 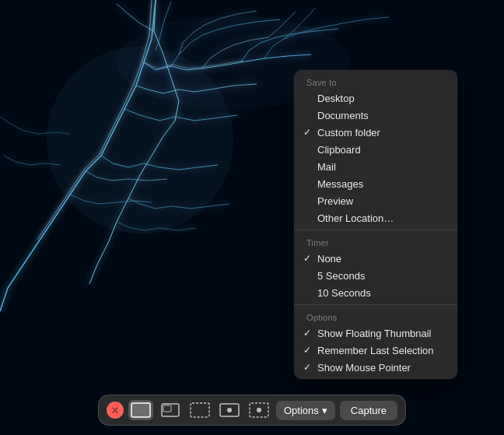 What do you see at coordinates (115, 410) in the screenshot?
I see `close-button` at bounding box center [115, 410].